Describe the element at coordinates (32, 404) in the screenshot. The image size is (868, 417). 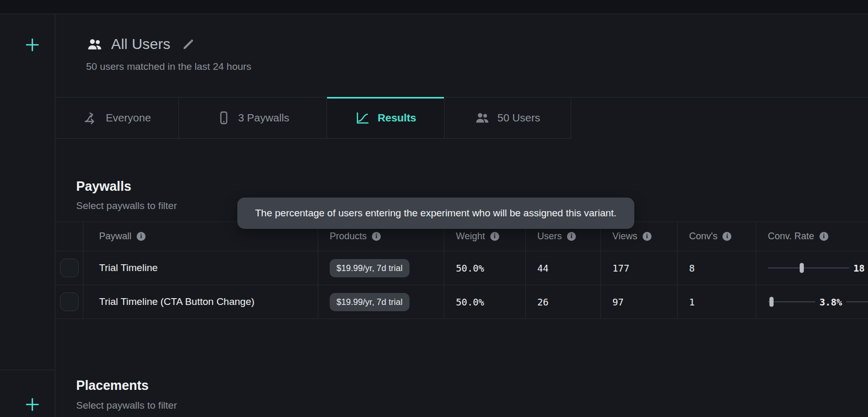
I see `add-audience-button-bottom` at that location.